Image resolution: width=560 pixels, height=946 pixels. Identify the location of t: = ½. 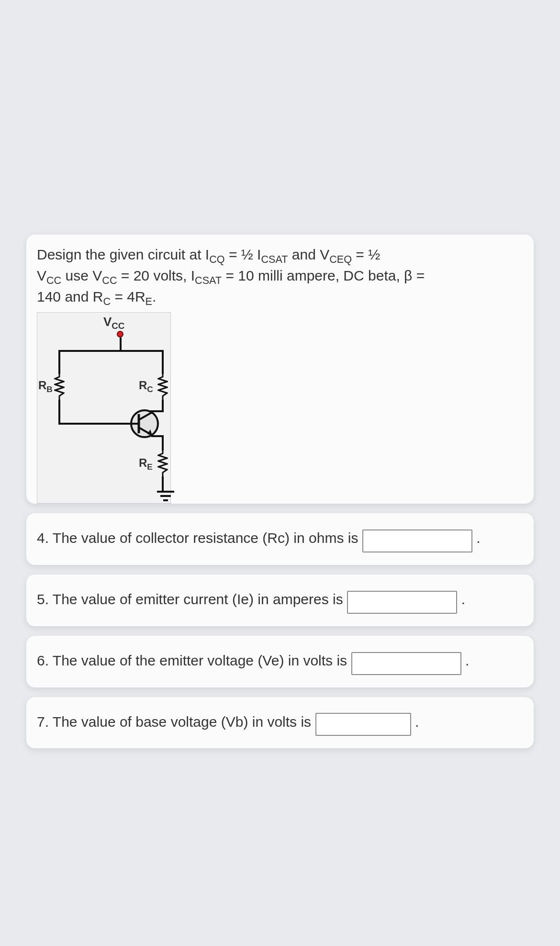
(366, 255).